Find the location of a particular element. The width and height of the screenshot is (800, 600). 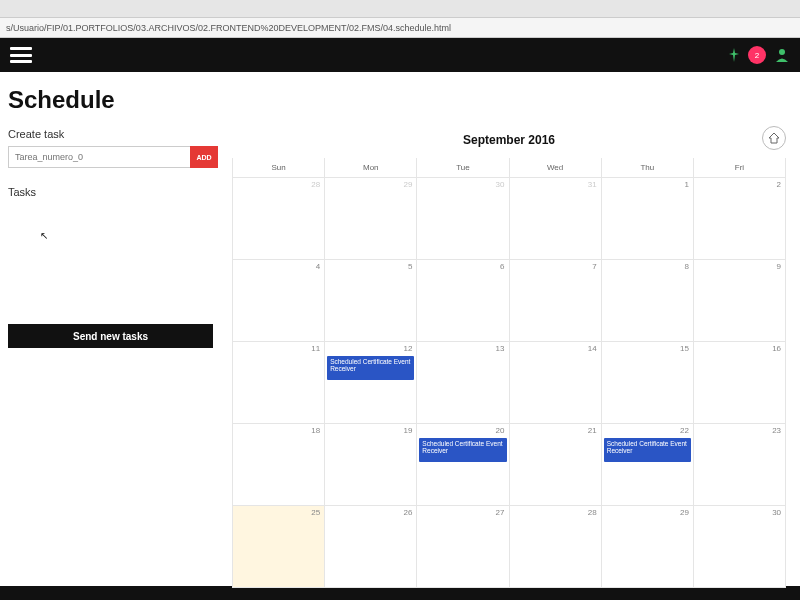

calendar-day-number: 15 is located at coordinates (684, 348).